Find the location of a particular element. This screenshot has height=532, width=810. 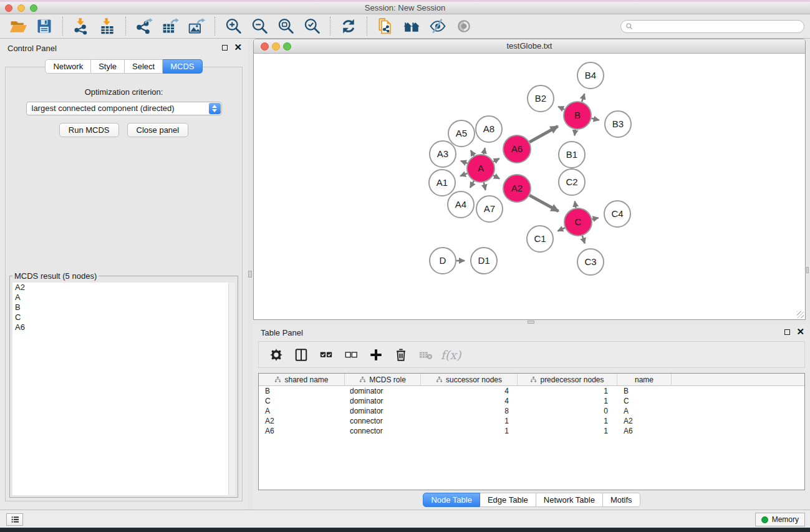

hide-selected-icon is located at coordinates (438, 26).